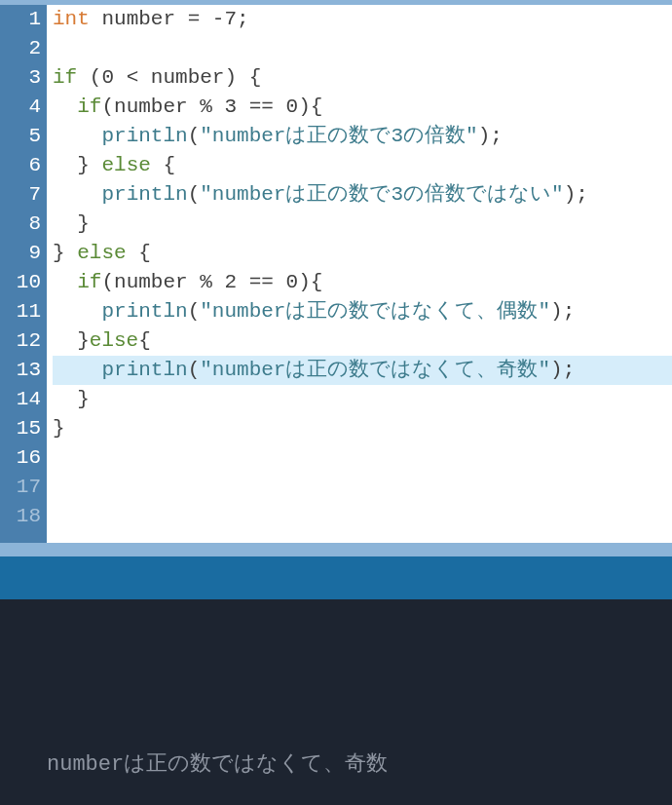  I want to click on console-output: numberは正の数ではなくて、奇数, so click(217, 763).